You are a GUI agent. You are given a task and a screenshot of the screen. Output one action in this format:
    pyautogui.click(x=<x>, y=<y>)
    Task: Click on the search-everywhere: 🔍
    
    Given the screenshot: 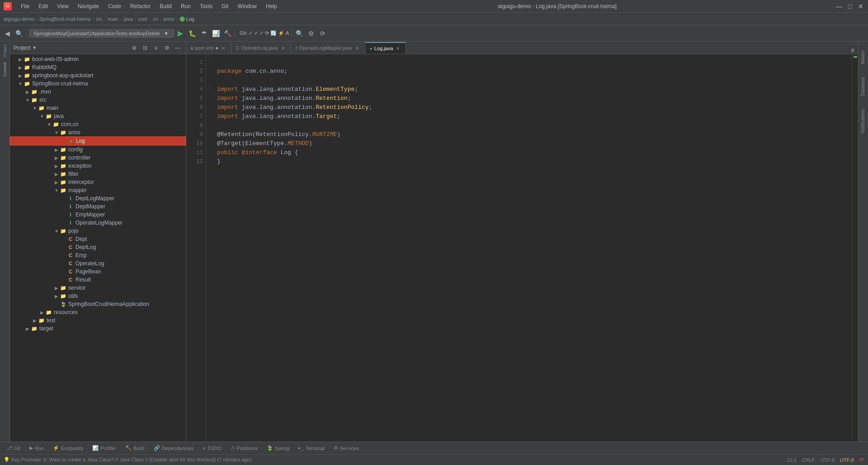 What is the action you would take?
    pyautogui.click(x=299, y=33)
    